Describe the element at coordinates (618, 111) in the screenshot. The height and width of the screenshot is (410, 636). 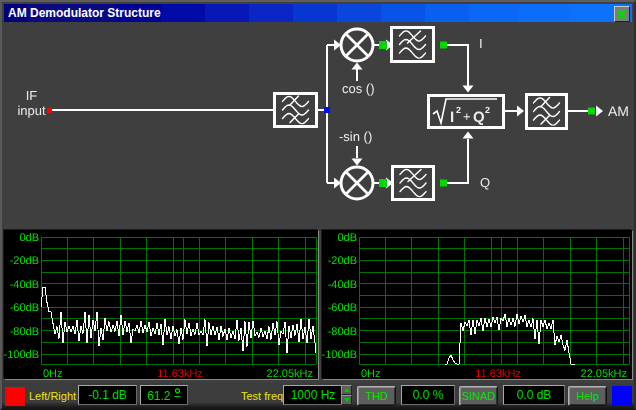
I see `svg-text: AM` at that location.